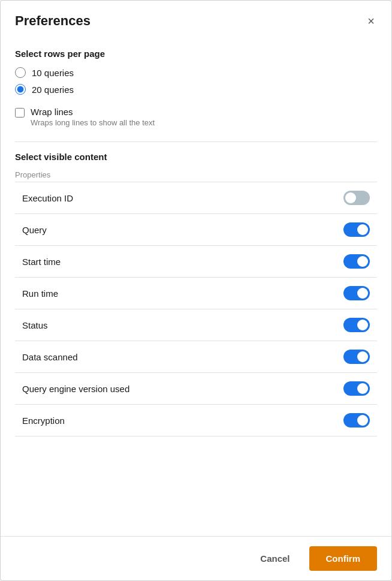 The image size is (392, 581). Describe the element at coordinates (196, 54) in the screenshot. I see `rows-per-page-label: Select rows per page` at that location.